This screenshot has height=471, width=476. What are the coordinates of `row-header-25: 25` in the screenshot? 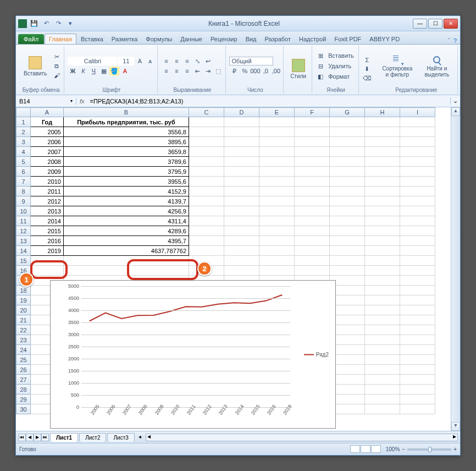 It's located at (24, 360).